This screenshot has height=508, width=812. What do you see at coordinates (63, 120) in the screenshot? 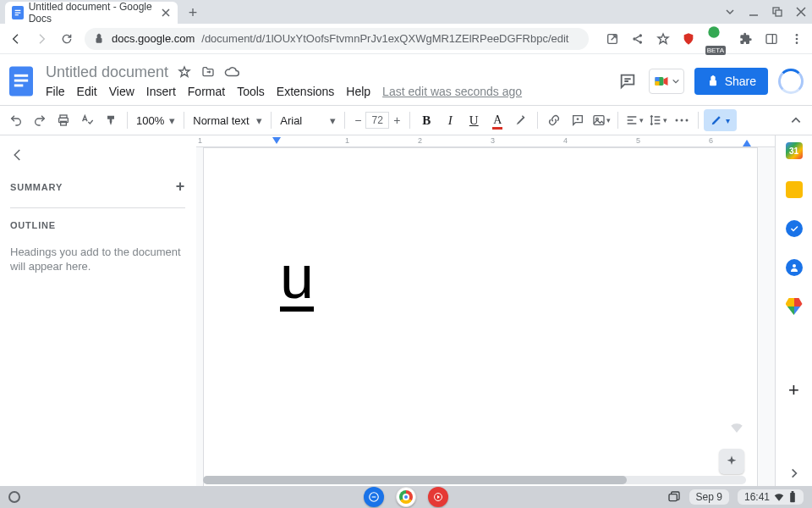
I see `print-button` at bounding box center [63, 120].